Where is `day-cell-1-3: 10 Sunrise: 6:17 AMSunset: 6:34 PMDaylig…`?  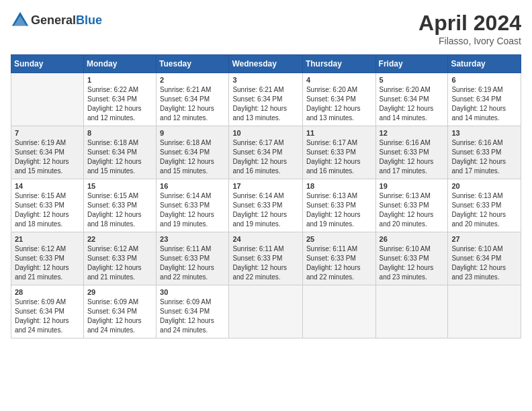 day-cell-1-3: 10 Sunrise: 6:17 AMSunset: 6:34 PMDaylig… is located at coordinates (266, 153).